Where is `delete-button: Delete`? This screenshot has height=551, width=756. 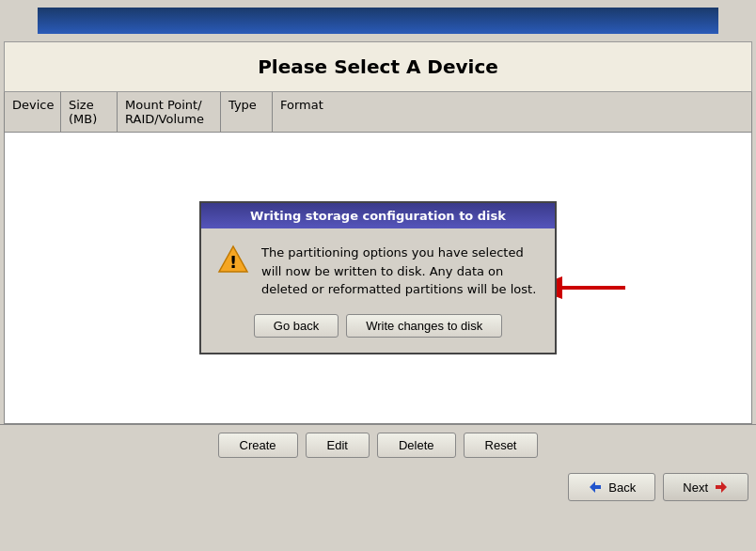 delete-button: Delete is located at coordinates (417, 446).